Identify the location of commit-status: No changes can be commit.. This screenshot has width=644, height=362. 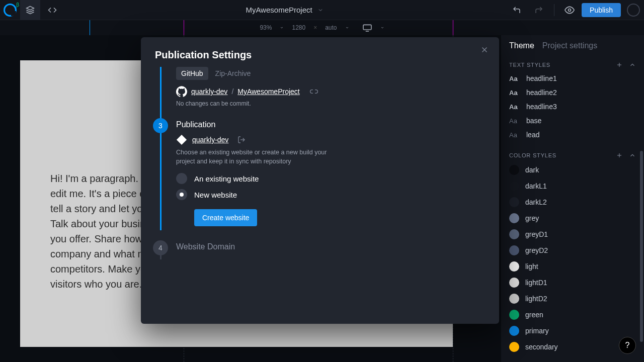
(332, 104).